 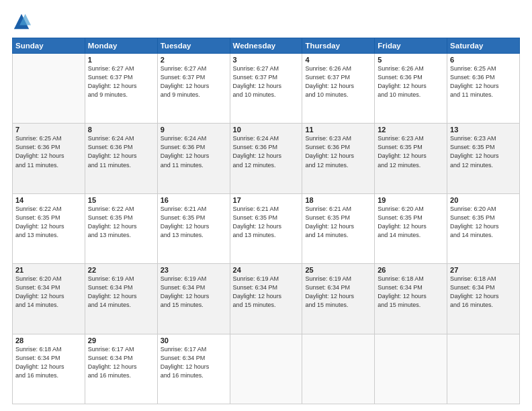 I want to click on calendar-day-cell: 9Sunrise: 6:24 AMSunset: 6:36 PMDaylight…, so click(x=193, y=158).